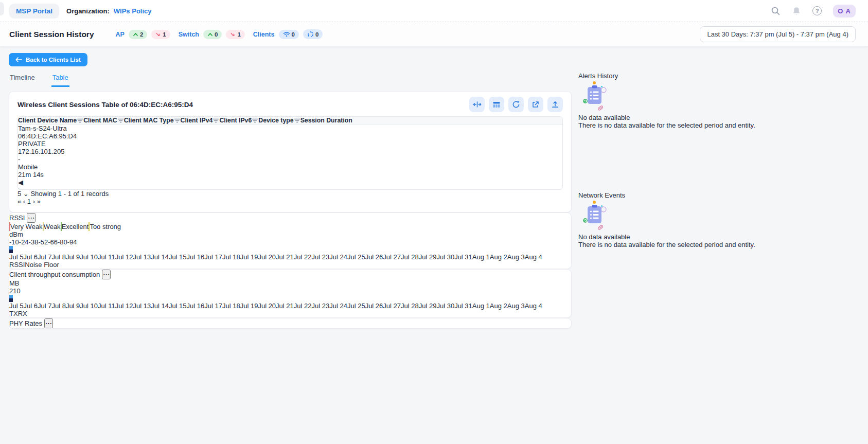  I want to click on noise-floor-point, so click(11, 251).